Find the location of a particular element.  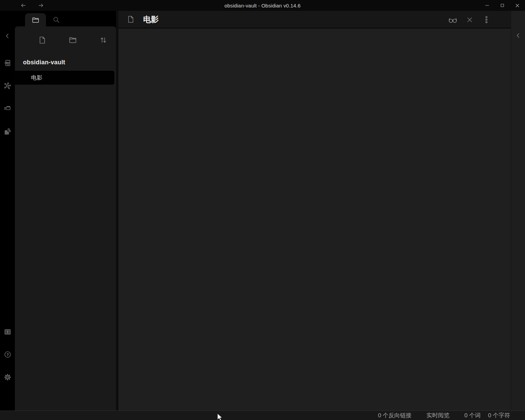

maximize-button is located at coordinates (502, 5).